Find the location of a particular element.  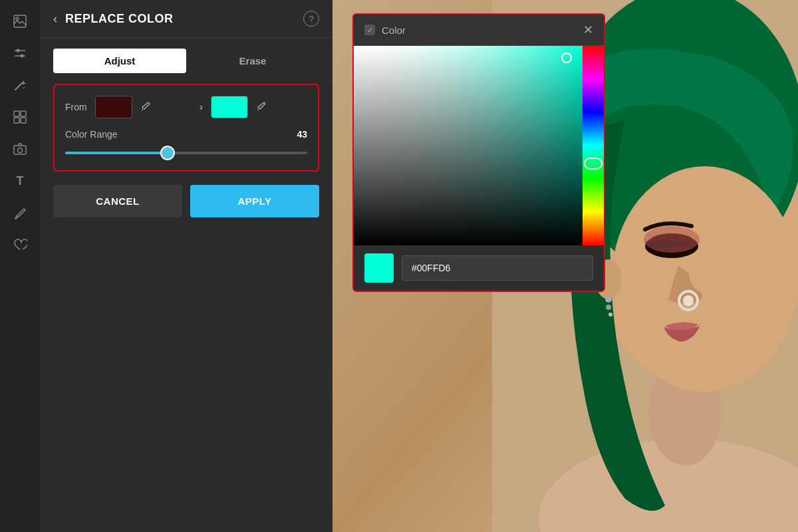

color-preview-row is located at coordinates (479, 268).